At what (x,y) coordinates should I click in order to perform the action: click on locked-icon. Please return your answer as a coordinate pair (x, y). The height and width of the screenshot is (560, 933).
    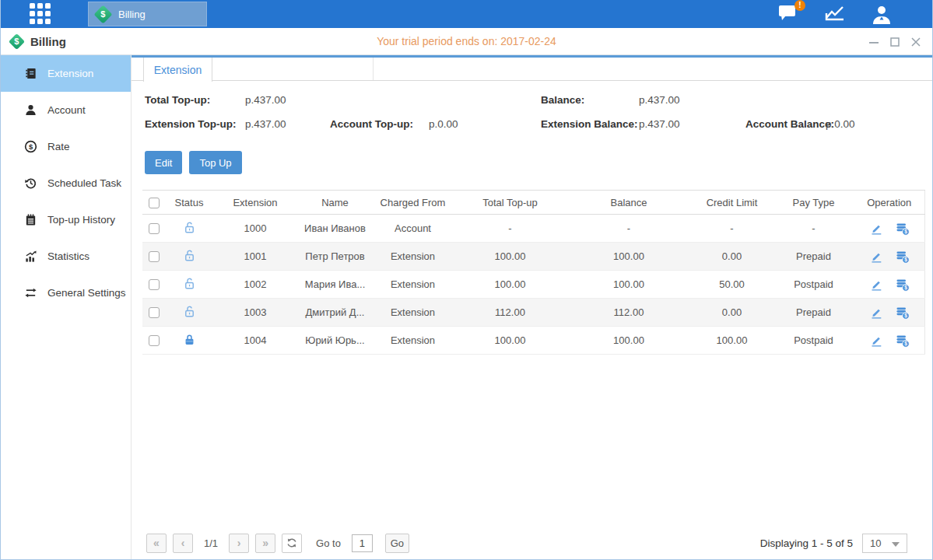
    Looking at the image, I should click on (190, 339).